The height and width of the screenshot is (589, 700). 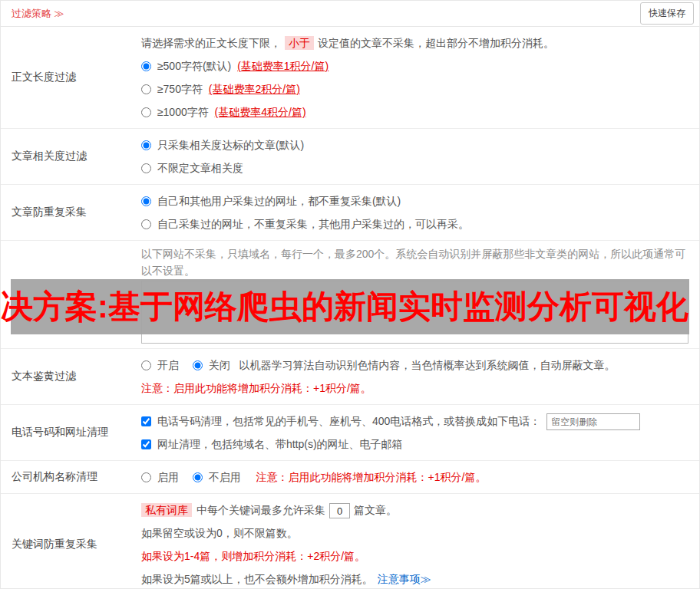 I want to click on phone-clean-line: 电话号码清理，包括常见的手机号、座机号、400电话格式，或替换成如下电话：, so click(x=414, y=421).